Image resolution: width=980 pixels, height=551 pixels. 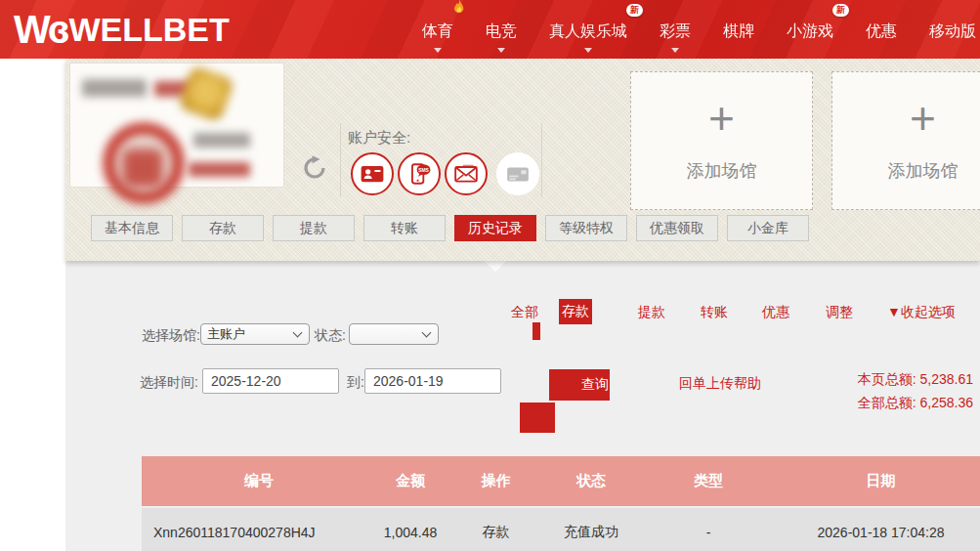 I want to click on account-security-label: 账户安全:, so click(x=379, y=139).